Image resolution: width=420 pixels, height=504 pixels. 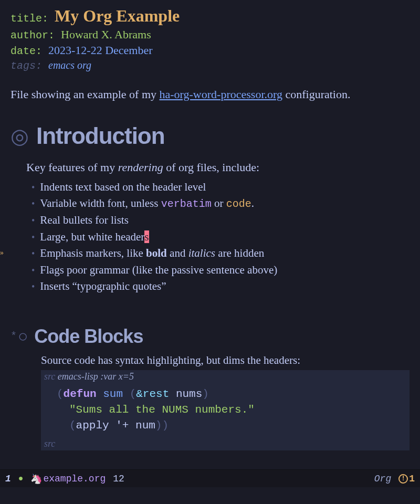 I want to click on code-text: code, so click(x=239, y=204).